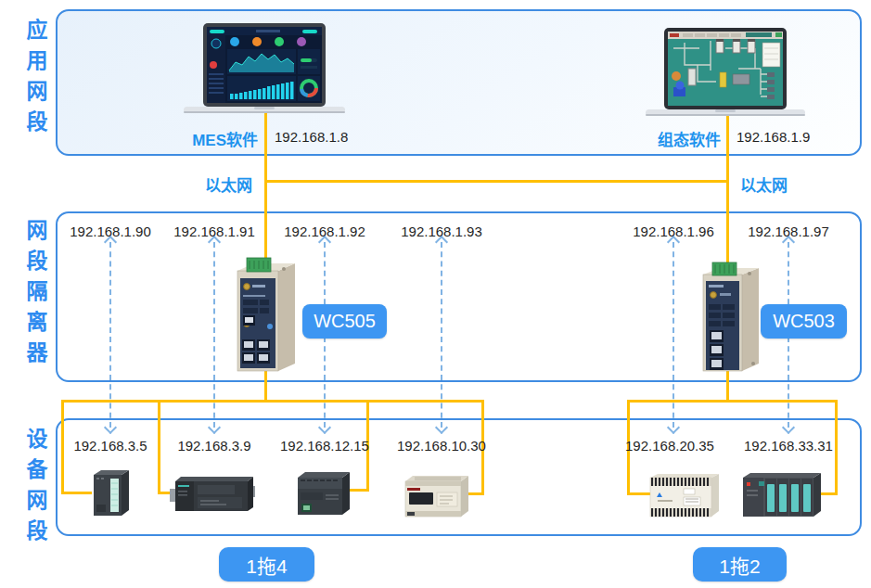 The width and height of the screenshot is (871, 588). I want to click on device-ip-label: 192.168.33.31, so click(788, 445).